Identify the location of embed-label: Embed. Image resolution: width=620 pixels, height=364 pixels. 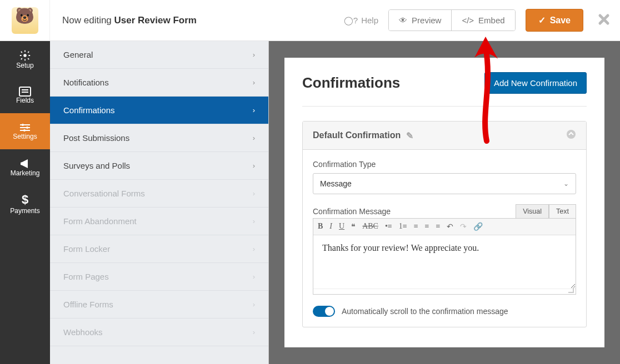
(492, 20).